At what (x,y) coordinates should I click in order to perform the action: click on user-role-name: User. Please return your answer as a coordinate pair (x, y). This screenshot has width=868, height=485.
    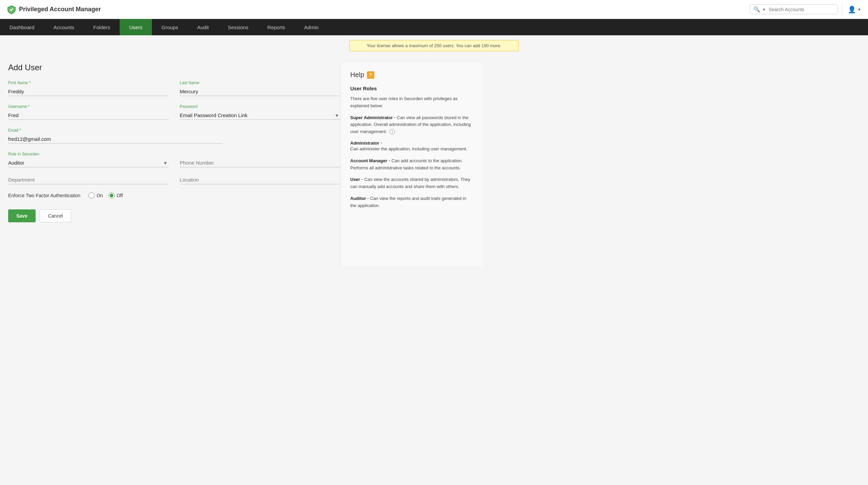
    Looking at the image, I should click on (355, 179).